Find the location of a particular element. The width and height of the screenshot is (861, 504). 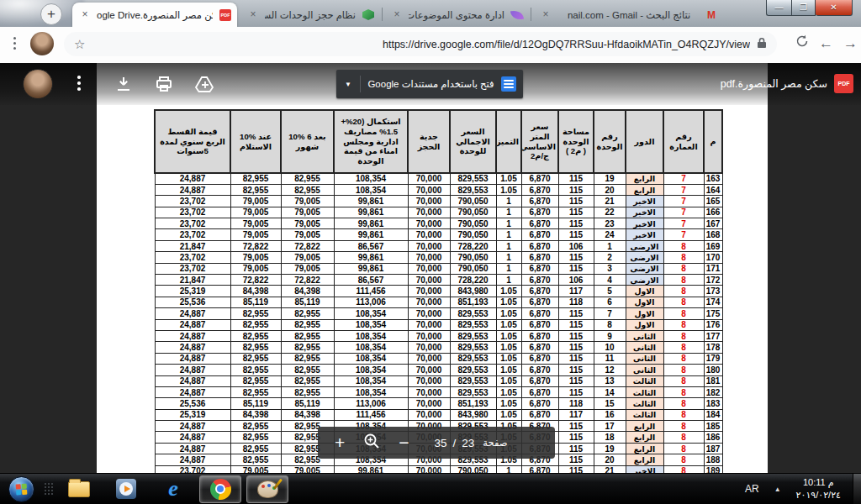

language-indicator: AR is located at coordinates (752, 489).